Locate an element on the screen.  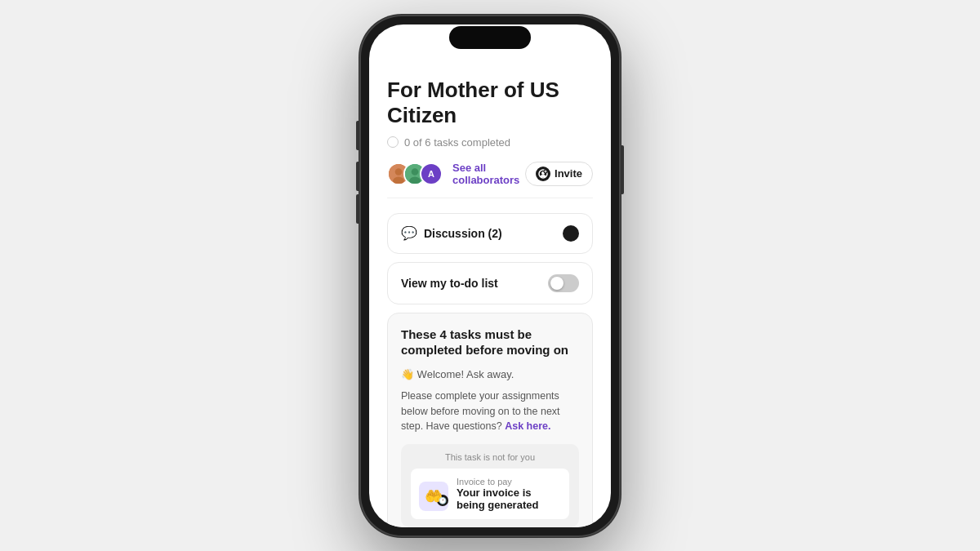
invite-button: Invite is located at coordinates (559, 174).